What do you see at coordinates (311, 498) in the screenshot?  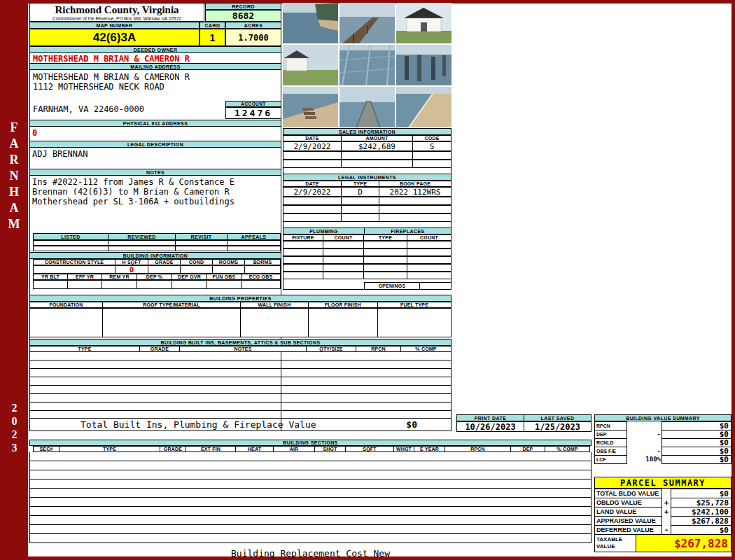 I see `building-sections-rows` at bounding box center [311, 498].